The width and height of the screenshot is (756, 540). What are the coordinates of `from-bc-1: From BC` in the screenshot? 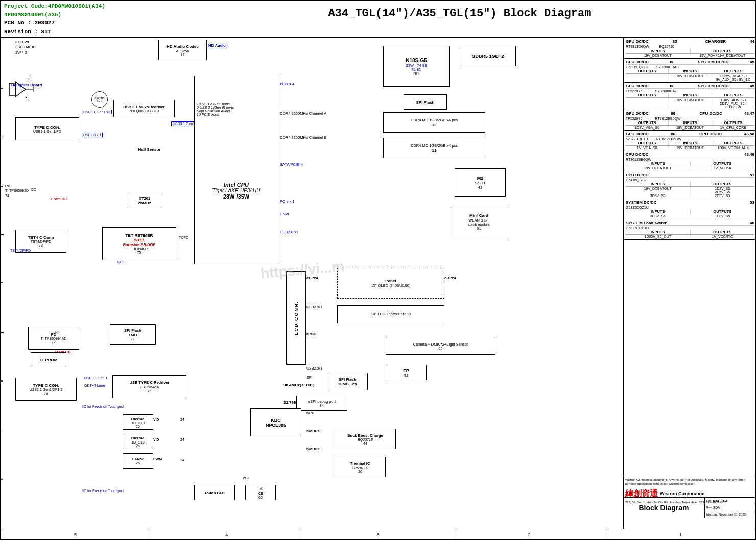 It's located at (59, 199).